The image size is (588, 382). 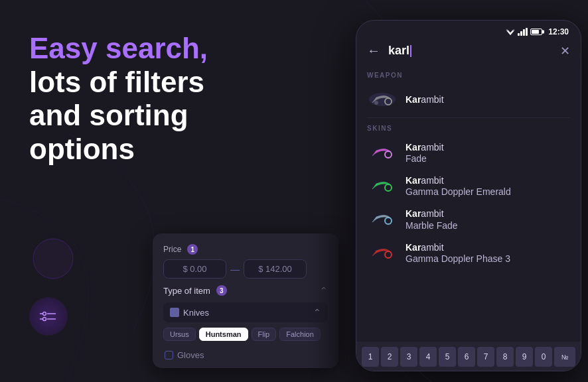 What do you see at coordinates (192, 249) in the screenshot?
I see `price-badge: 1` at bounding box center [192, 249].